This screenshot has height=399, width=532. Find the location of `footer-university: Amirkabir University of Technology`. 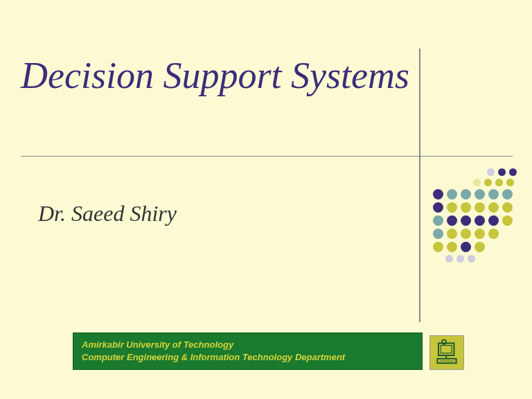

footer-university: Amirkabir University of Technology is located at coordinates (248, 345).